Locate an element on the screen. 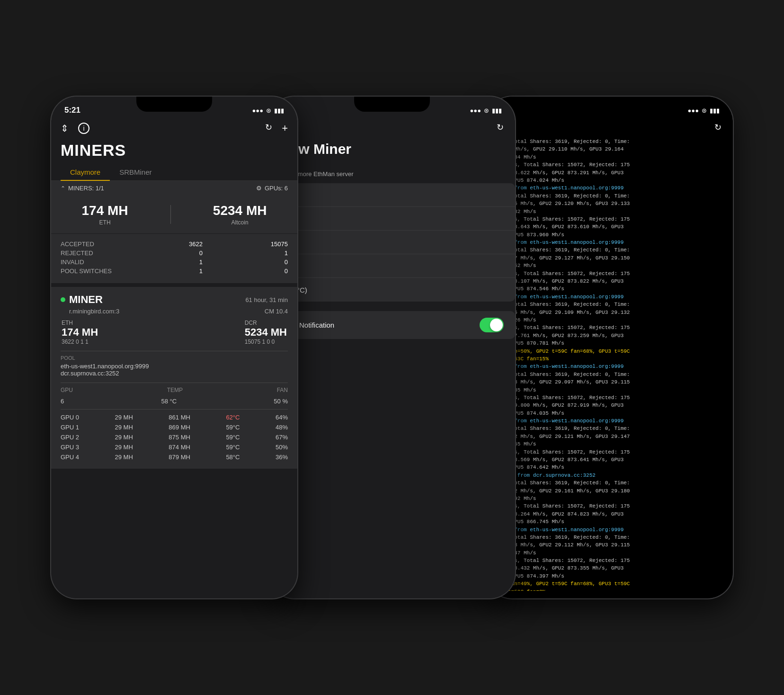 The height and width of the screenshot is (695, 784). log-line: GPU1 868.264 Mh/s, GPU2 874.823 Mh/s, GP… is located at coordinates (610, 514).